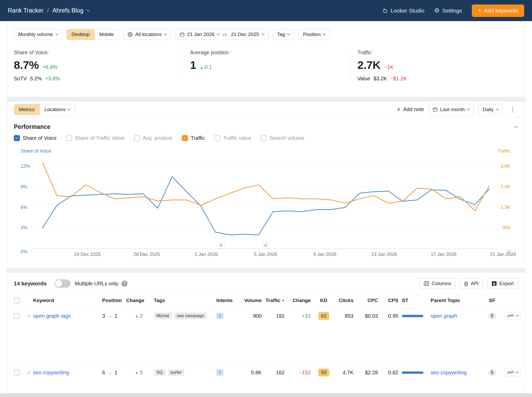 This screenshot has width=532, height=397. What do you see at coordinates (52, 316) in the screenshot?
I see `keyword-link: open graph tags` at bounding box center [52, 316].